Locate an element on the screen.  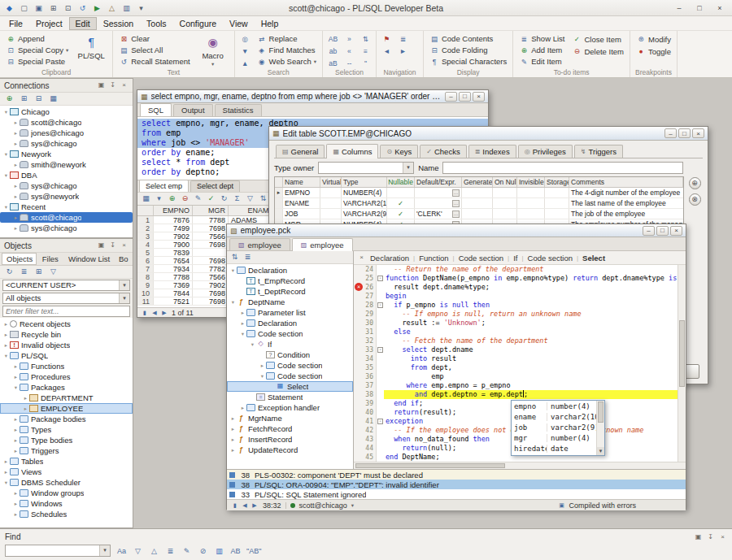
tab-triggers: ↯Triggers is located at coordinates (599, 151).